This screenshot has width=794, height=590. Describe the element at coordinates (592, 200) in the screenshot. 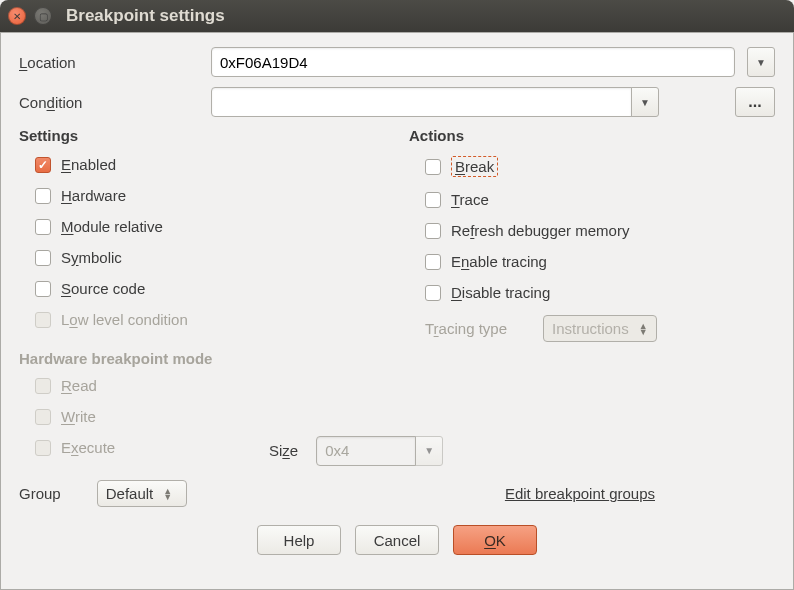

I see `action-trace: Trace` at that location.